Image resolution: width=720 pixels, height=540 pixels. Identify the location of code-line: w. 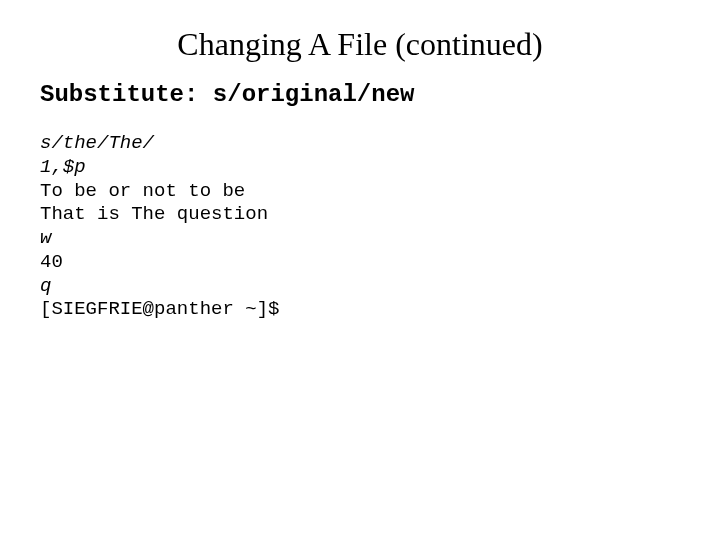
(46, 238).